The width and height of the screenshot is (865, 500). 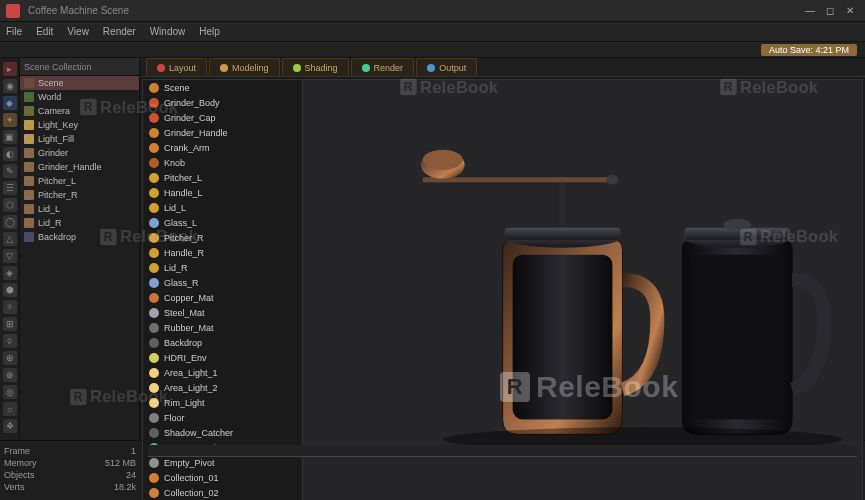 What do you see at coordinates (383, 67) in the screenshot?
I see `tab-render: Render` at bounding box center [383, 67].